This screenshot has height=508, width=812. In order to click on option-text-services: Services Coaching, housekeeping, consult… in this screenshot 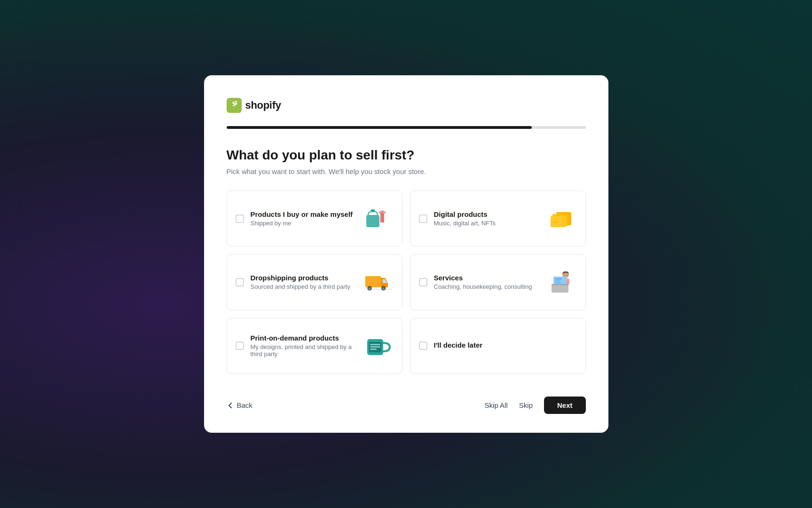, I will do `click(488, 282)`.